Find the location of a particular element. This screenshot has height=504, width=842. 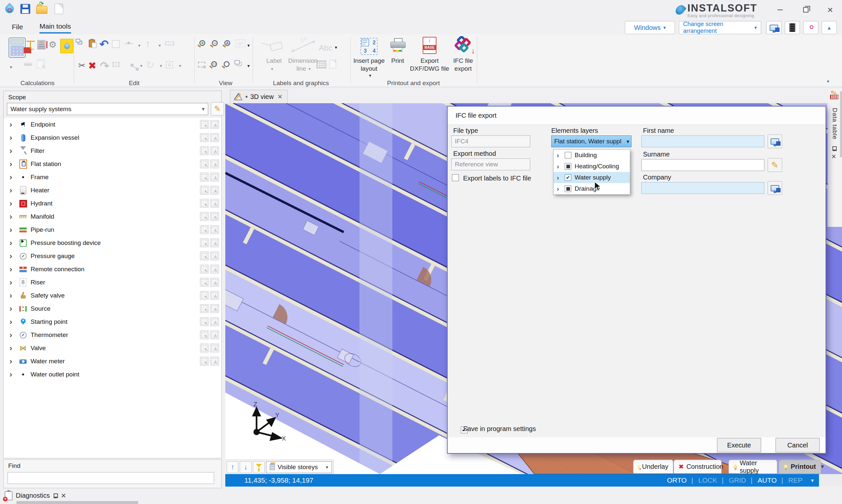

redo-button is located at coordinates (105, 66).